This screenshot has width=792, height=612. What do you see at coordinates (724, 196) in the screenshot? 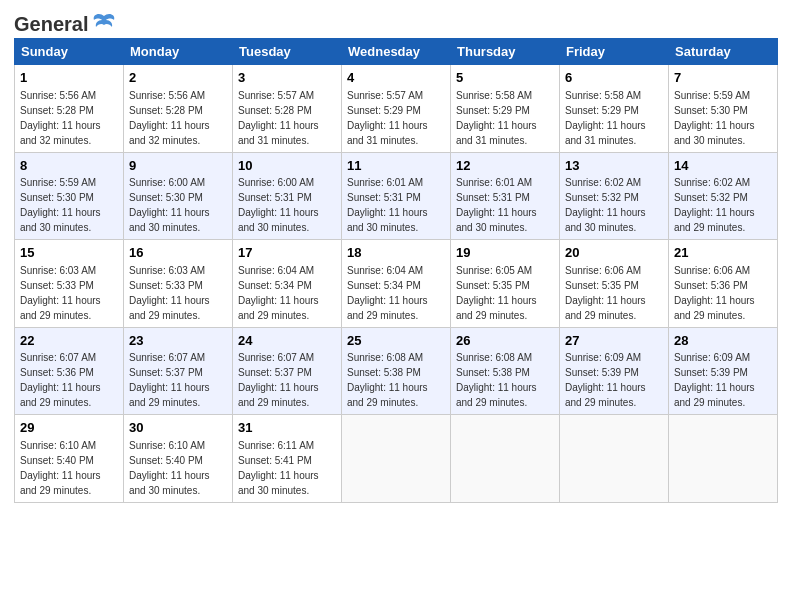
I see `calendar-day-cell: 14Sunrise: 6:02 AM Sunset: 5:32 PM Dayli…` at bounding box center [724, 196].